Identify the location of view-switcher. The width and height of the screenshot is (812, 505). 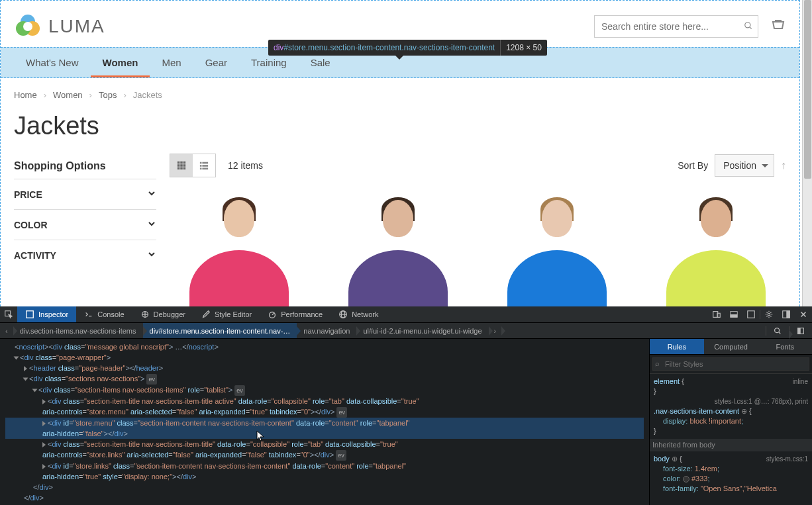
(193, 165).